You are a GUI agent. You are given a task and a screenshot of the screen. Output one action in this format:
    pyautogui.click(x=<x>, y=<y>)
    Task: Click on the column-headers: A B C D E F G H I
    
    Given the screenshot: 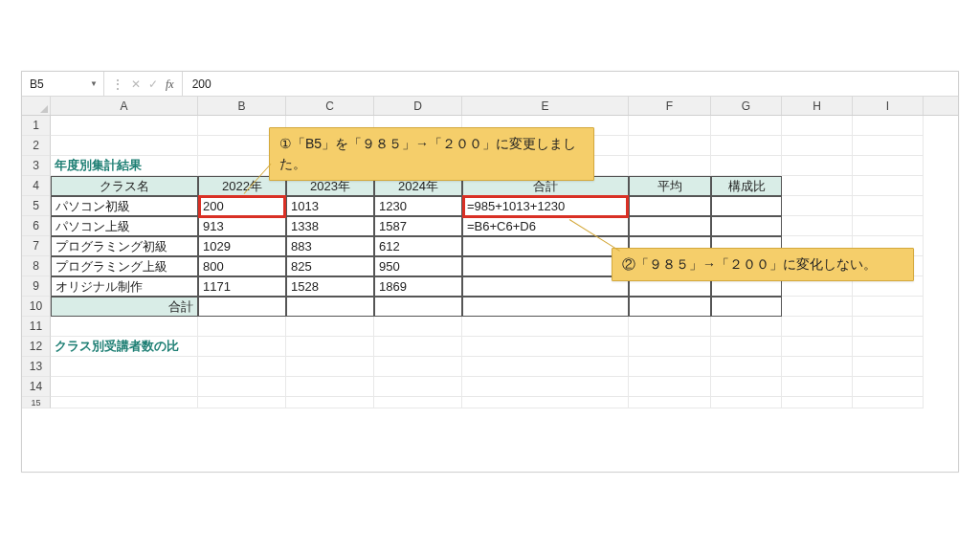 What is the action you would take?
    pyautogui.click(x=490, y=106)
    